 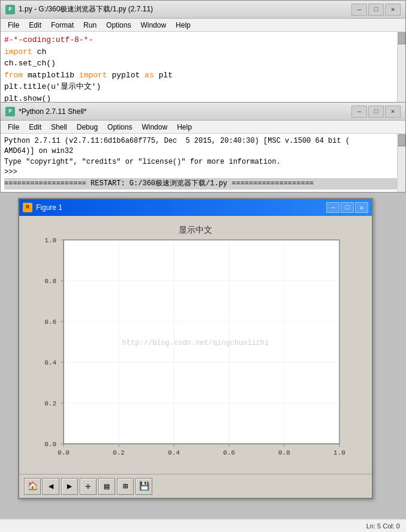 I want to click on x-label-3: 0.6, so click(x=229, y=453).